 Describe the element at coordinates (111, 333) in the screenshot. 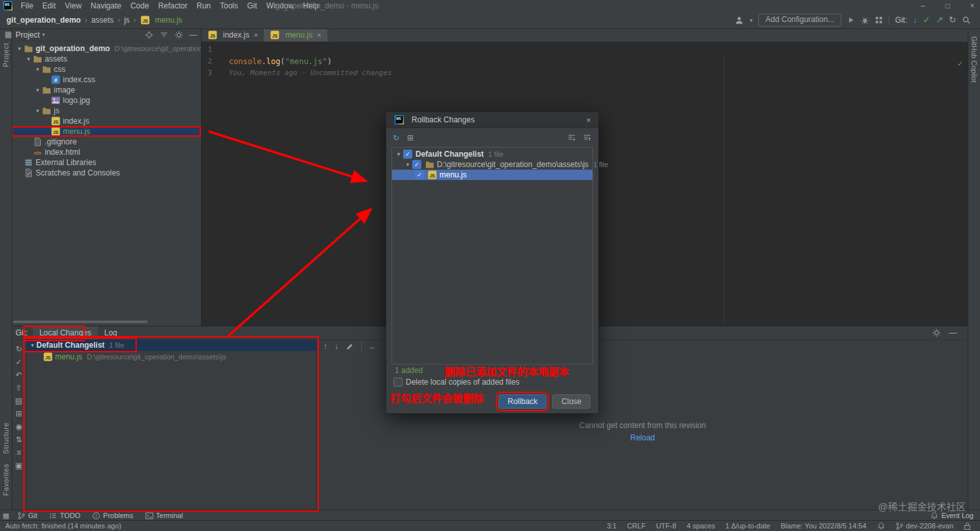

I see `tab-log: Log` at that location.